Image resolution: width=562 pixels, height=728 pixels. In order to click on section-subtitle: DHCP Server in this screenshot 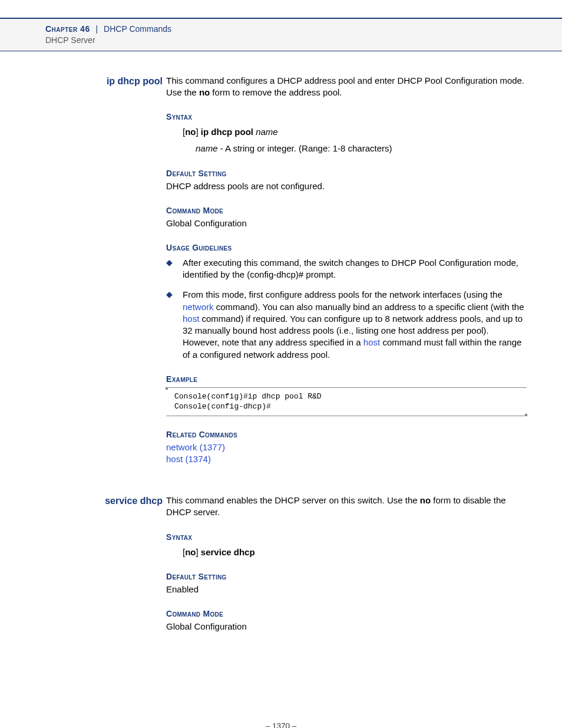, I will do `click(304, 40)`.